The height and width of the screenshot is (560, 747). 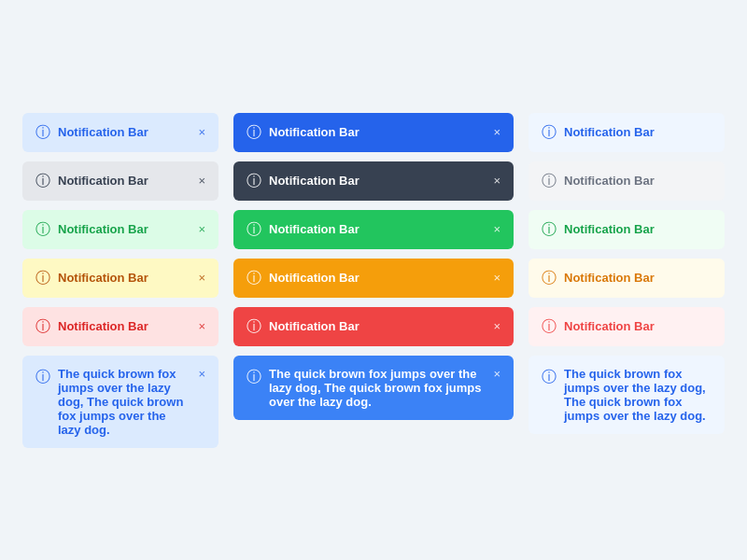 I want to click on notif-left-right-blue: ⓘNotification Bar, so click(x=627, y=133).